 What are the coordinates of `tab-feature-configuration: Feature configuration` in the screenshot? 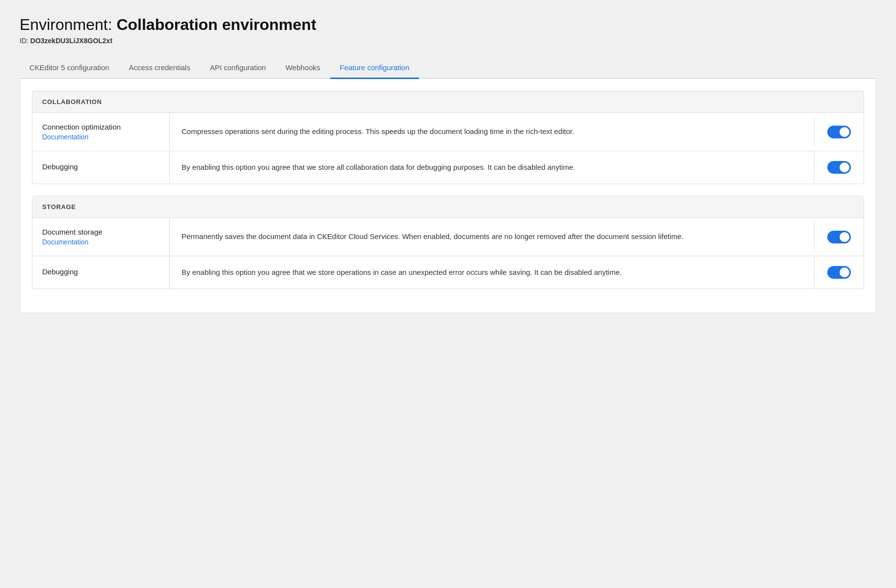 It's located at (375, 69).